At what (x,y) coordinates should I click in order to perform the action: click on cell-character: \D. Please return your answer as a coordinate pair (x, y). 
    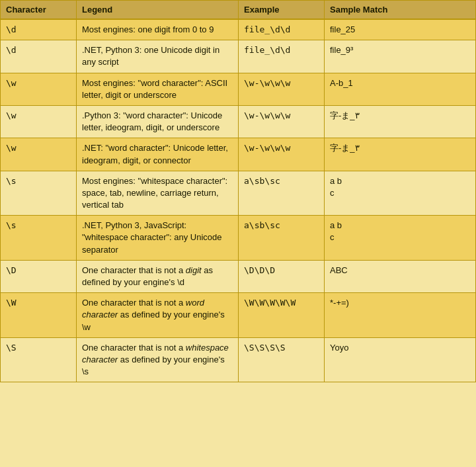
    Looking at the image, I should click on (38, 276).